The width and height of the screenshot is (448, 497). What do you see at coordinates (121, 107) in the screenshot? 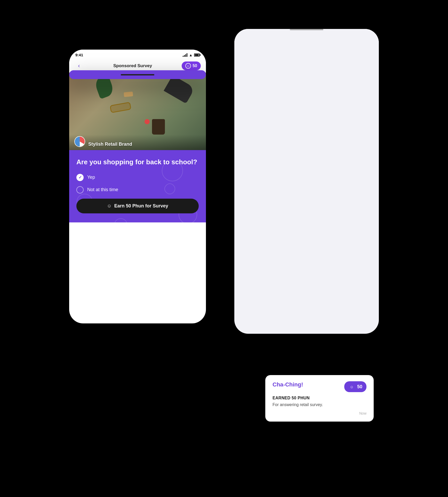
I see `glasses-decoration` at bounding box center [121, 107].